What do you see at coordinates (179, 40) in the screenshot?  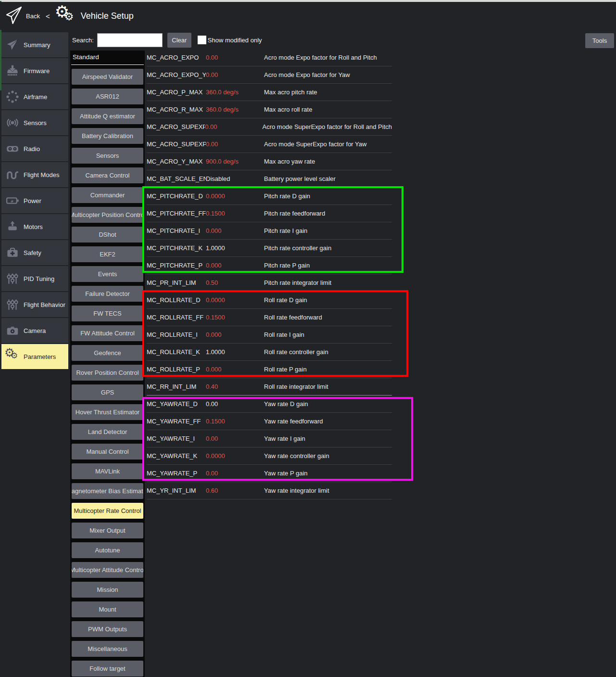 I see `clear-button: Clear` at bounding box center [179, 40].